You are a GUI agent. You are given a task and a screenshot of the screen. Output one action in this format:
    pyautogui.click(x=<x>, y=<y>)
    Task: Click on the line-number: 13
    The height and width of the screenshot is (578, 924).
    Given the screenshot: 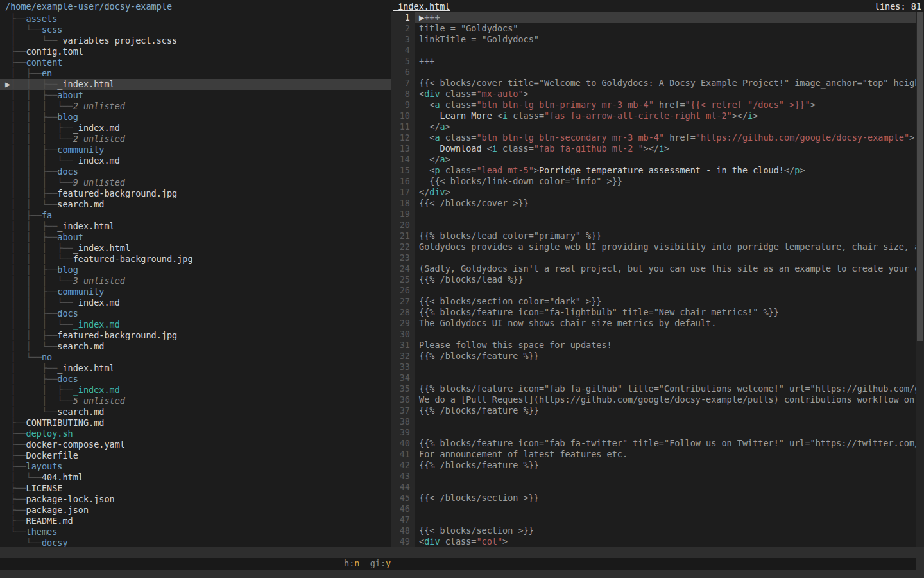 What is the action you would take?
    pyautogui.click(x=403, y=149)
    